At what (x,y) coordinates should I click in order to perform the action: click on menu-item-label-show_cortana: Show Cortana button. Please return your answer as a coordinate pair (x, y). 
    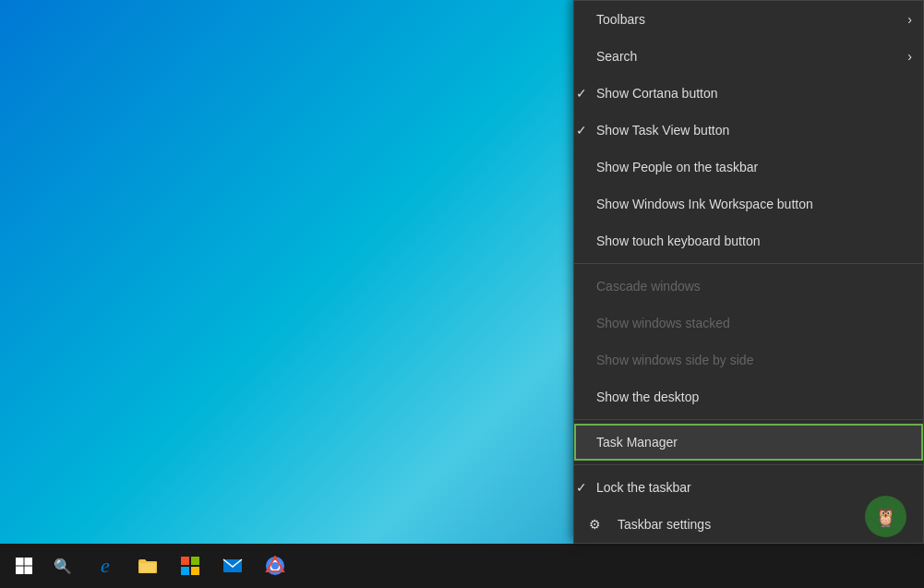
    Looking at the image, I should click on (747, 93).